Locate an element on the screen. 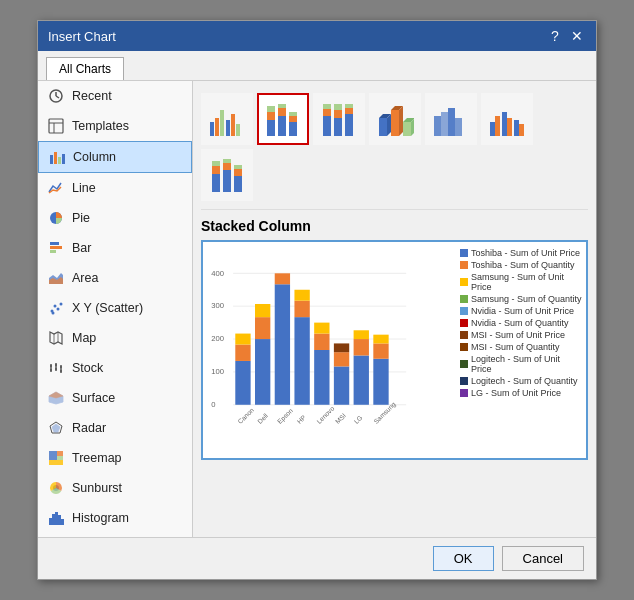 The image size is (634, 600). sidebar-item-sunburst: Sunburst is located at coordinates (115, 488).